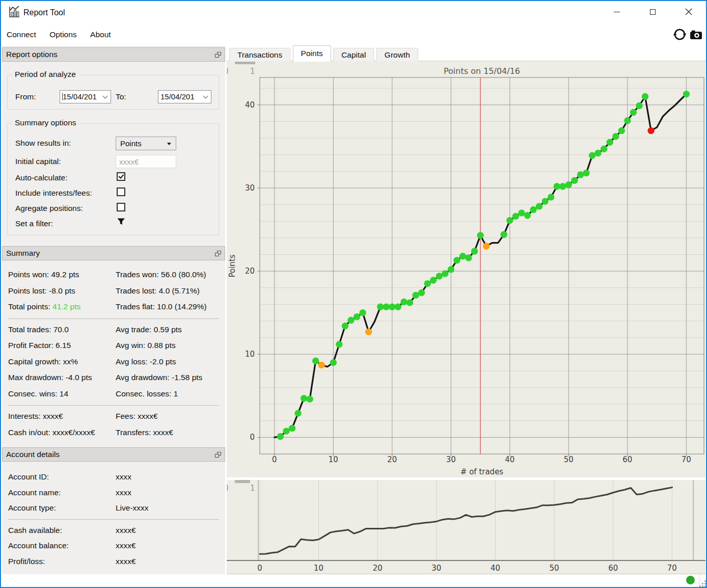  I want to click on chevron-down-icon, so click(105, 96).